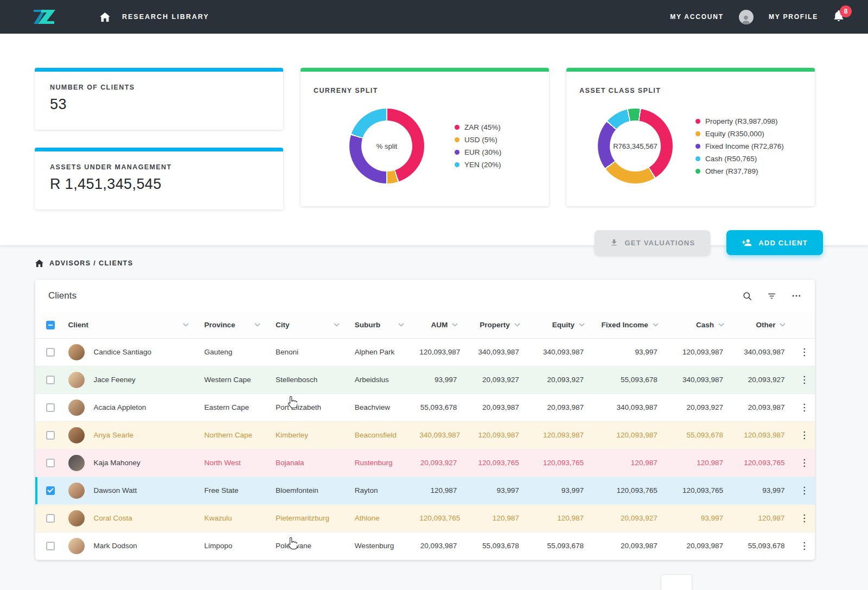 Image resolution: width=868 pixels, height=590 pixels. I want to click on column-label: Other, so click(765, 325).